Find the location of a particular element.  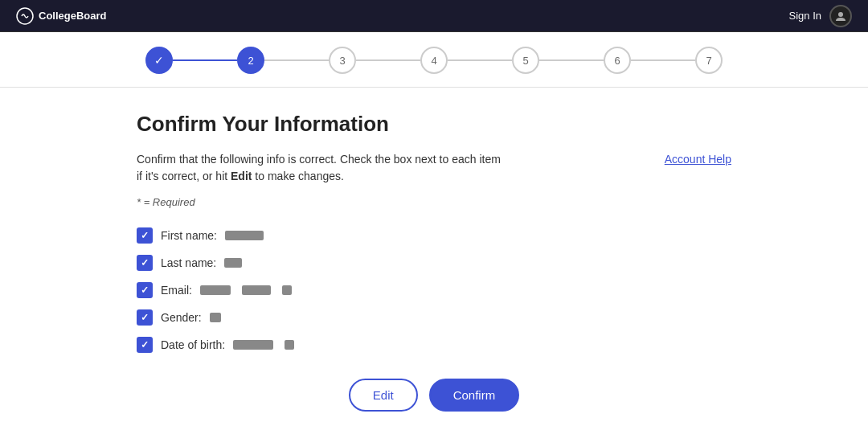

first-name-checkbox is located at coordinates (145, 236).